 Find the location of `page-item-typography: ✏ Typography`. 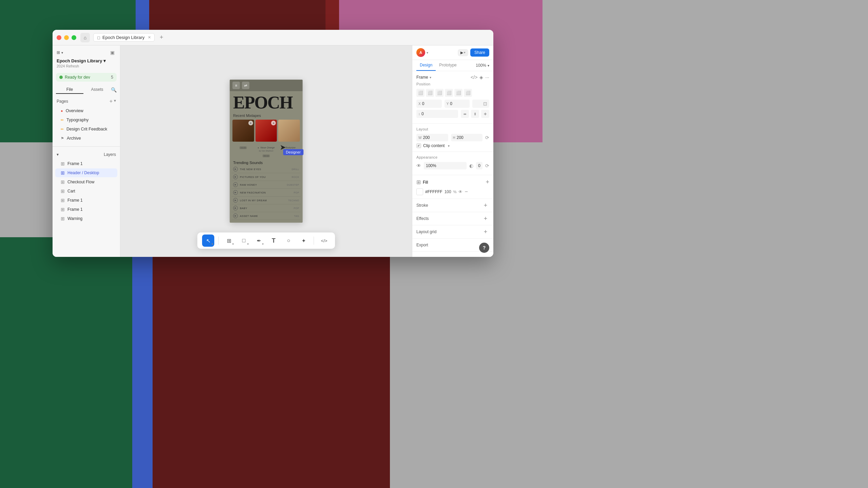

page-item-typography: ✏ Typography is located at coordinates (86, 120).